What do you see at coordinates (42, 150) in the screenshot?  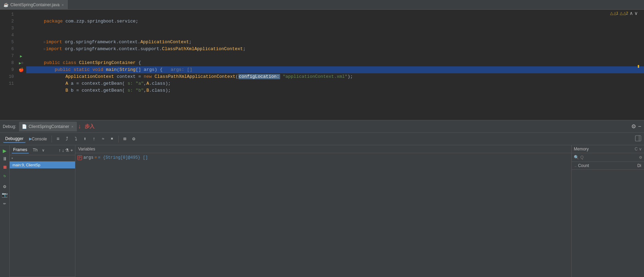 I see `frames-panel-header: Frames Th ∨ ↑ ↓ ⚗ +` at bounding box center [42, 150].